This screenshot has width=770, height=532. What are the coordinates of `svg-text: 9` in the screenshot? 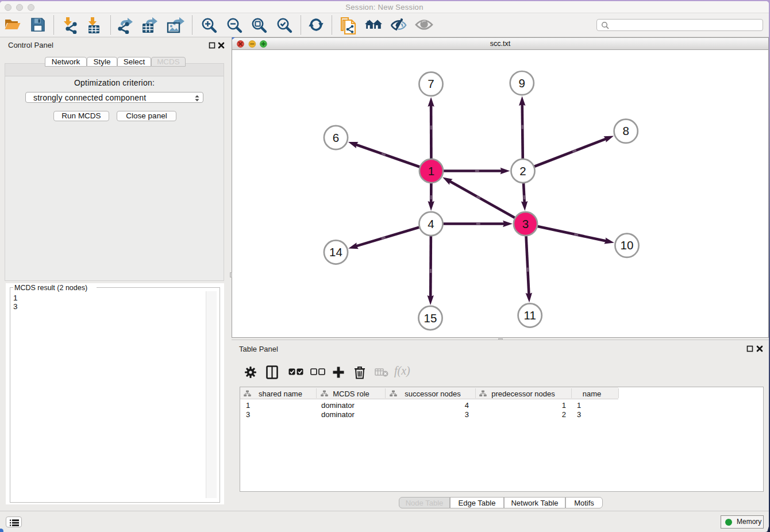 It's located at (522, 83).